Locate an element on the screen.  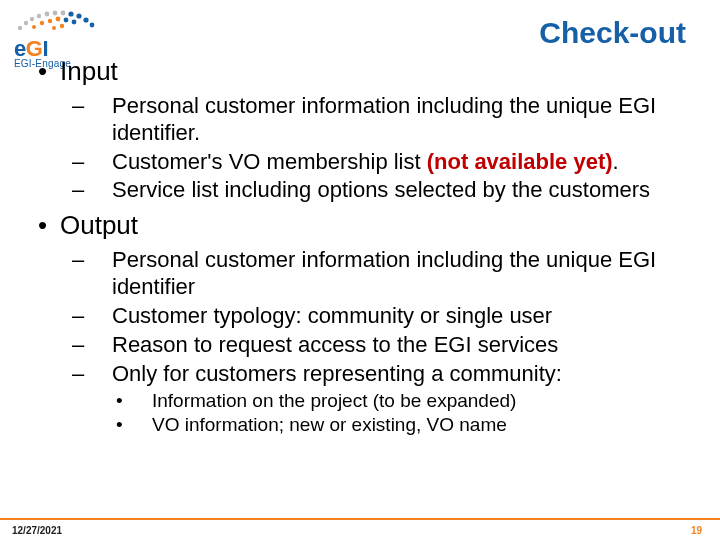
list-text: Information on the project (to be expand… is located at coordinates (334, 400).